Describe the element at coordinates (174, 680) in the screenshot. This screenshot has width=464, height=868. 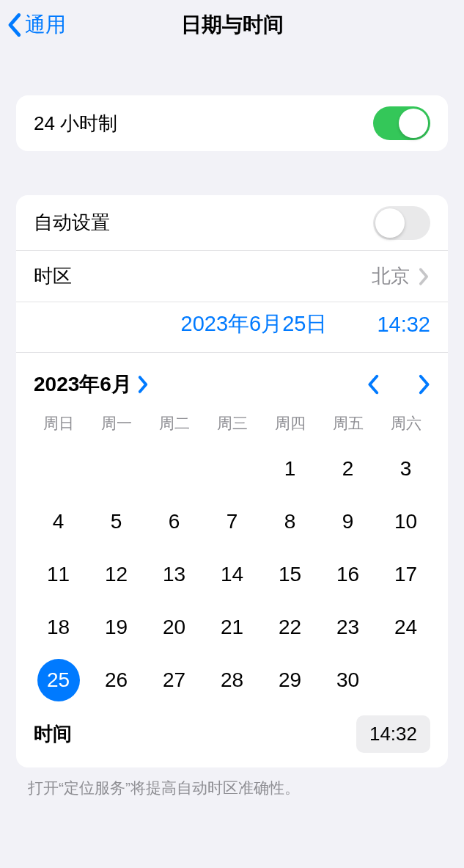
I see `calendar-day: 27` at that location.